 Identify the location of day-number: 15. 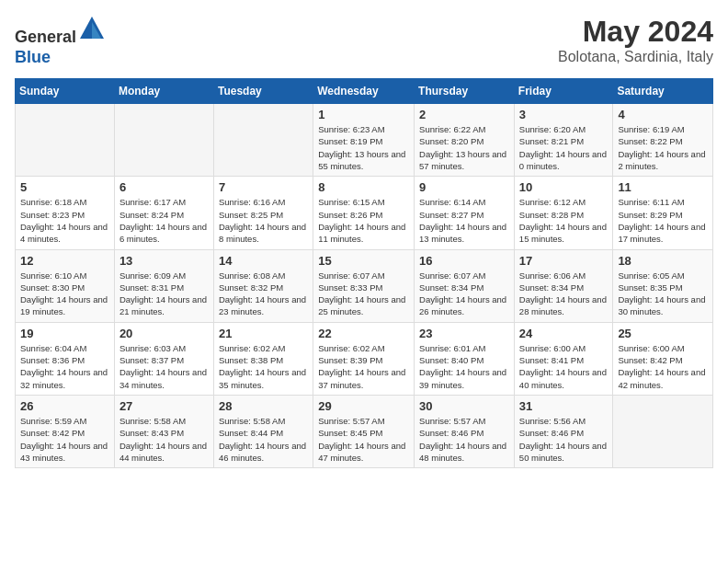
(364, 261).